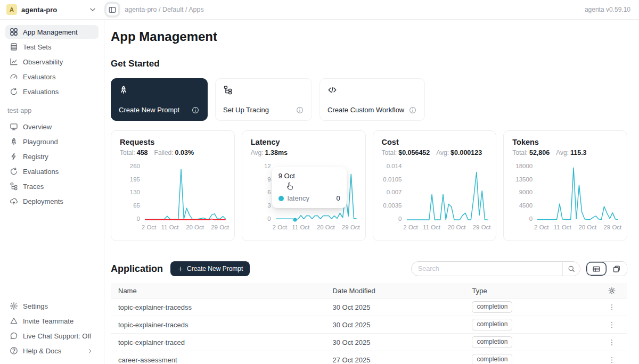 The image size is (639, 364). I want to click on stat-title: Tokens, so click(566, 142).